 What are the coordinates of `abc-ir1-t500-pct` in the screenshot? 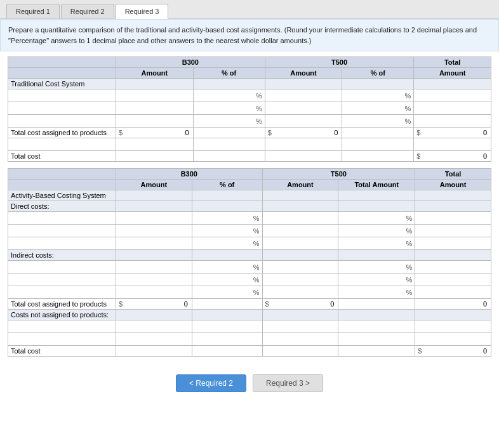 It's located at (373, 267).